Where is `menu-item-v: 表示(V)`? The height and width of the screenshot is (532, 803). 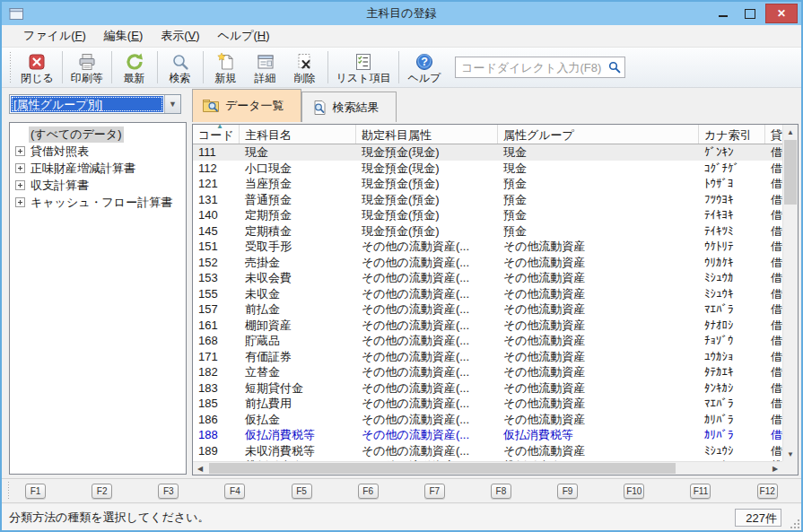 menu-item-v: 表示(V) is located at coordinates (179, 36).